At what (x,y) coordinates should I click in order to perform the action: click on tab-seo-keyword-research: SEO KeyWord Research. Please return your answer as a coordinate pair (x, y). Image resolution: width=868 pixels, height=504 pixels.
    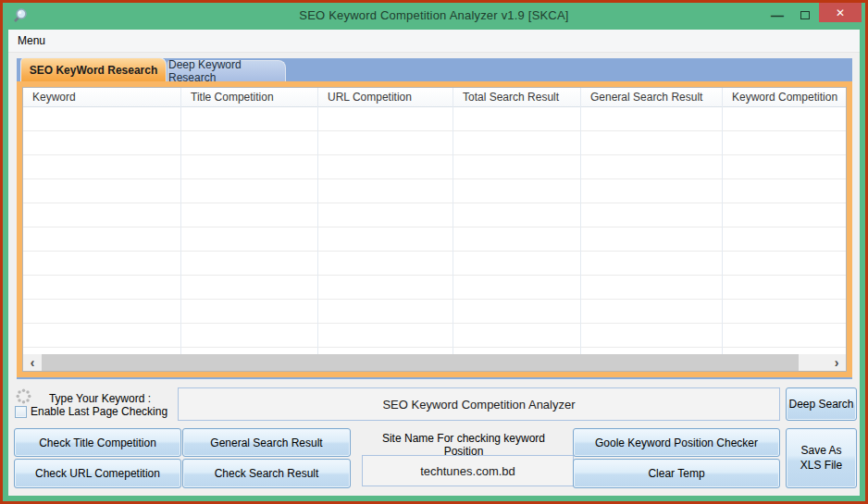
    Looking at the image, I should click on (93, 69).